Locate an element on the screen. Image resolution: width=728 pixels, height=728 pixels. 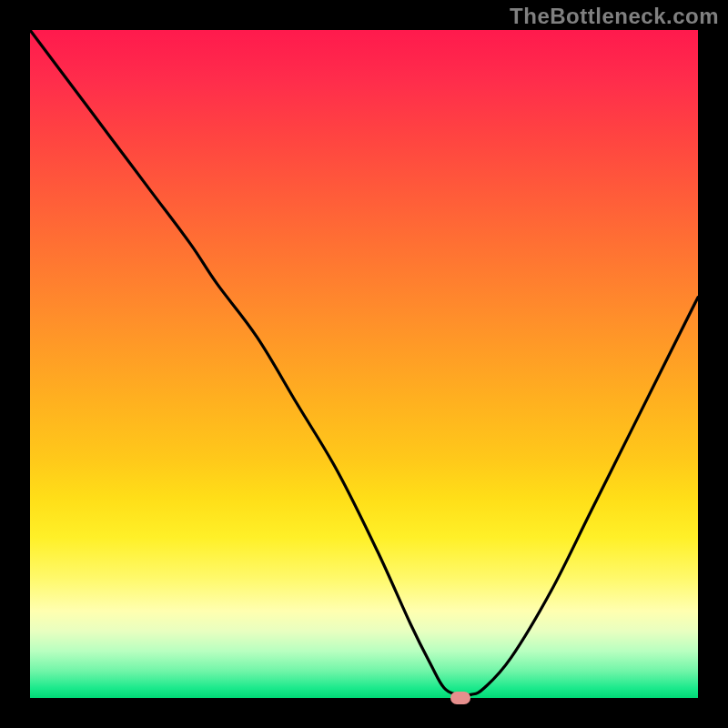
attribution-text: TheBottleneck.com is located at coordinates (614, 16).